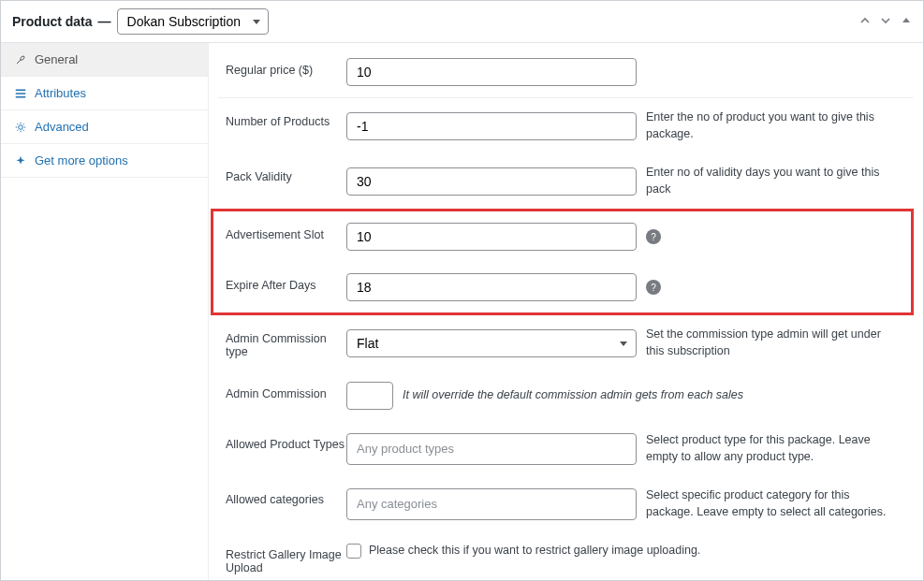  I want to click on sparkle-icon, so click(21, 161).